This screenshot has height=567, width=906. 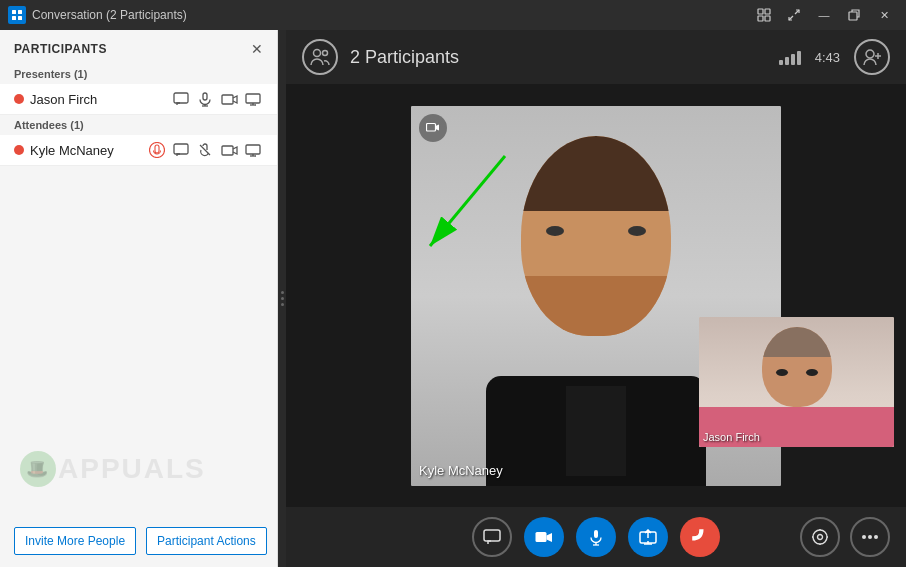 I want to click on invite-more-button: Invite More People, so click(x=75, y=541).